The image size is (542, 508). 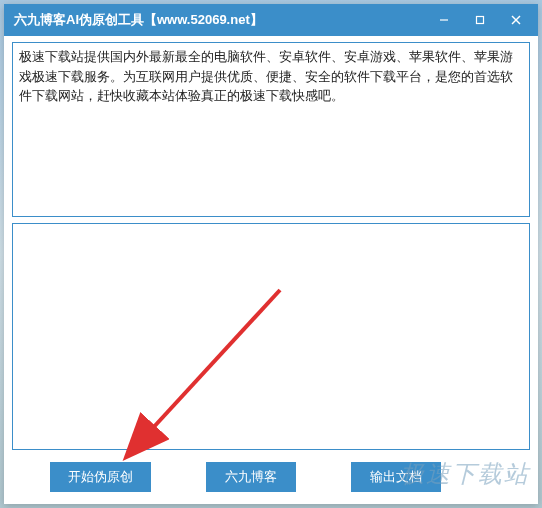 What do you see at coordinates (220, 20) in the screenshot?
I see `window-title: 六九博客AI伪原创工具【www.52069.net】` at bounding box center [220, 20].